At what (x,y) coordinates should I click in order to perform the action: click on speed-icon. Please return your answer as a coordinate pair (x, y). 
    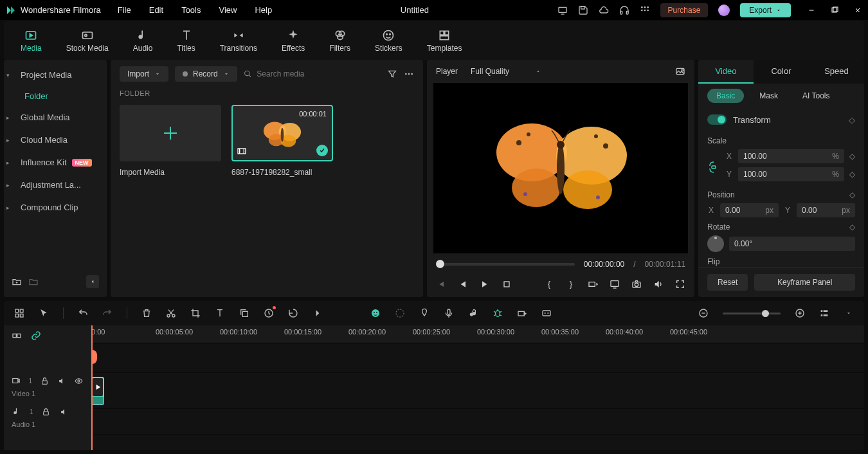
    Looking at the image, I should click on (269, 313).